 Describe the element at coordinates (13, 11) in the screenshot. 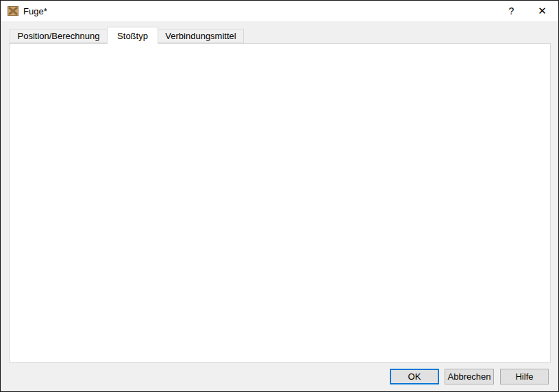

I see `app-icon` at that location.